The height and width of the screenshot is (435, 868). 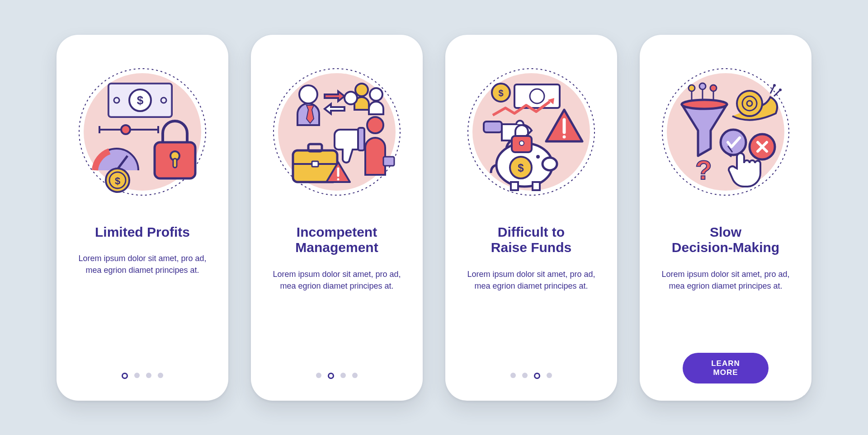 I want to click on screen-title: Limited Profits, so click(x=142, y=232).